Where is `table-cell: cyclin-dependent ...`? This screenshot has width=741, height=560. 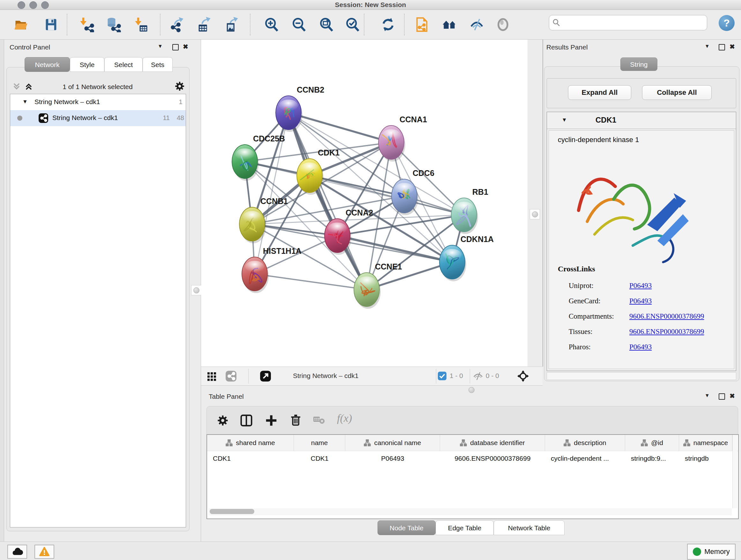
table-cell: cyclin-dependent ... is located at coordinates (585, 458).